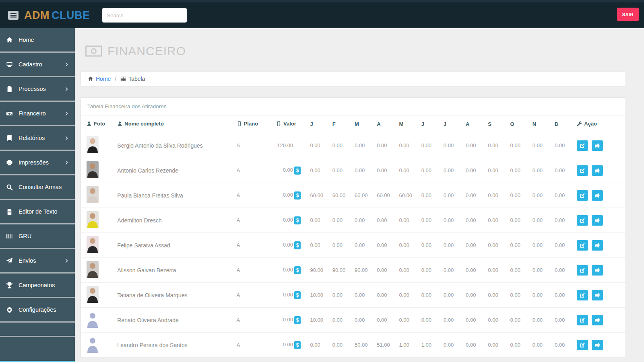 This screenshot has width=644, height=362. I want to click on sidebar-item: Impressões, so click(37, 163).